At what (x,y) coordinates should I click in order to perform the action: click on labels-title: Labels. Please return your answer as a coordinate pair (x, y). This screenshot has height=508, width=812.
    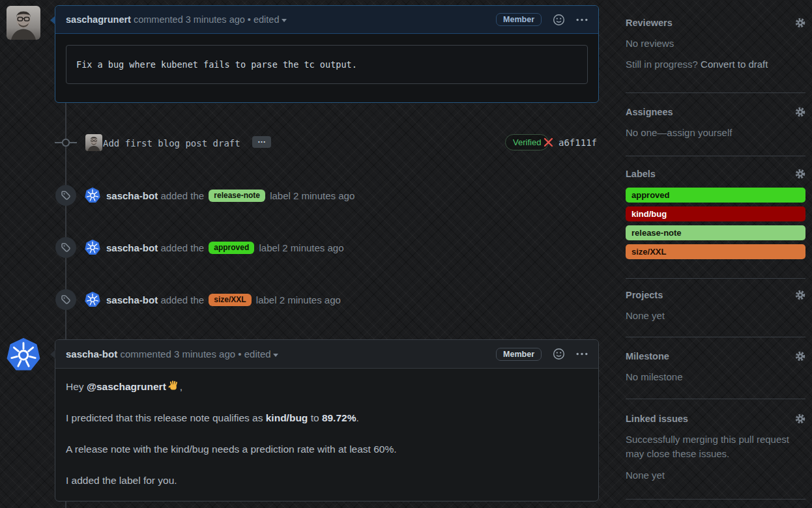
    Looking at the image, I should click on (641, 174).